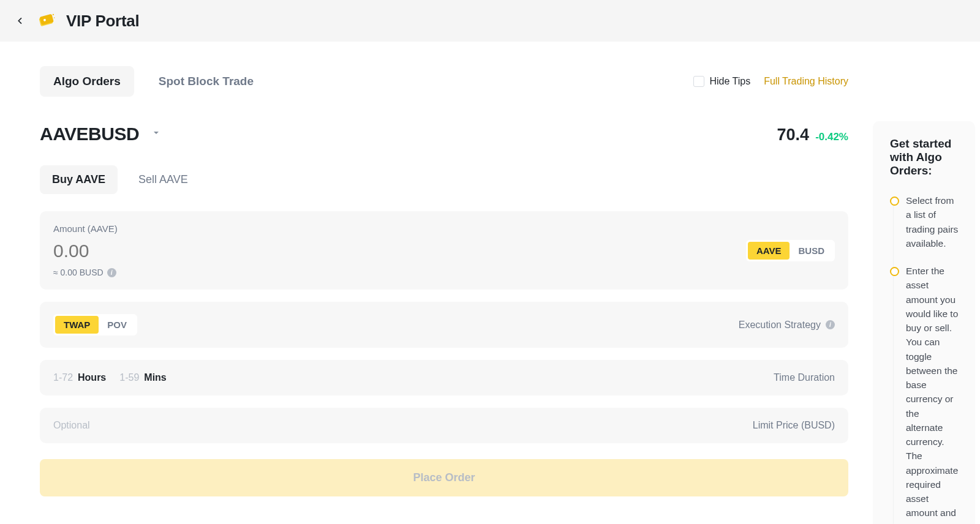 The height and width of the screenshot is (524, 980). Describe the element at coordinates (769, 251) in the screenshot. I see `currency-aave-button: AAVE` at that location.